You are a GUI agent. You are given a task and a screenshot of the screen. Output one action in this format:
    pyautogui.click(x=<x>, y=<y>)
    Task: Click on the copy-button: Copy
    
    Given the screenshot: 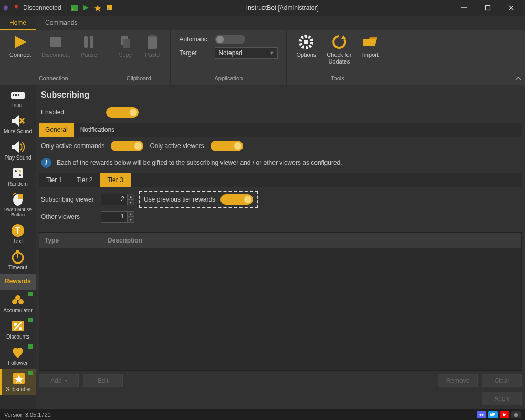 What is the action you would take?
    pyautogui.click(x=125, y=46)
    